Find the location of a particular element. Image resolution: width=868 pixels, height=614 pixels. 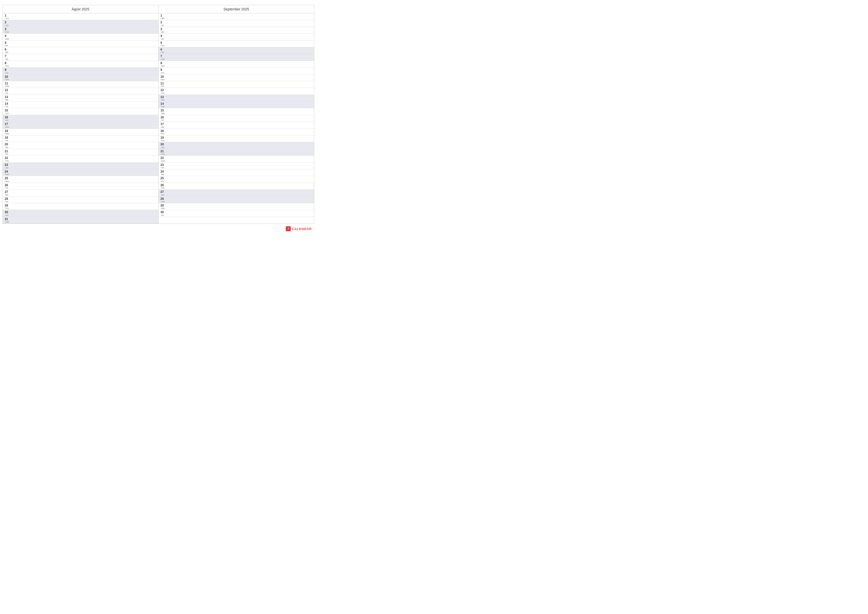

day-row: 17SUN is located at coordinates (81, 125).